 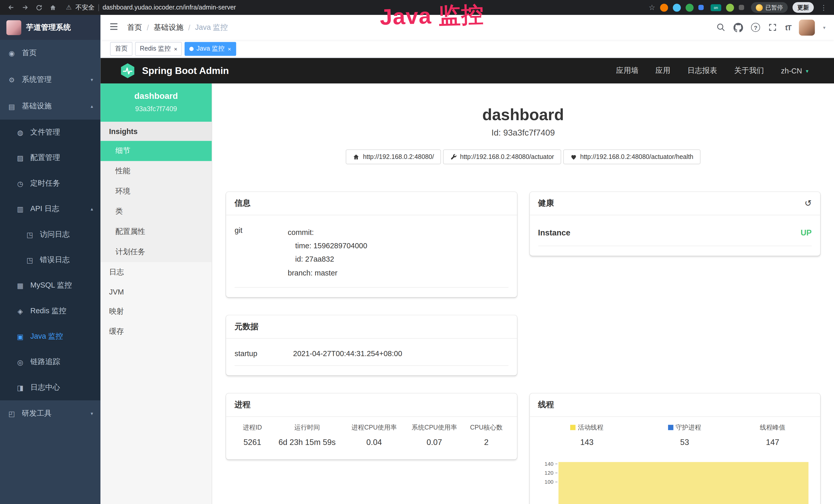 I want to click on profile-paused-badge: 已暂停, so click(x=769, y=7).